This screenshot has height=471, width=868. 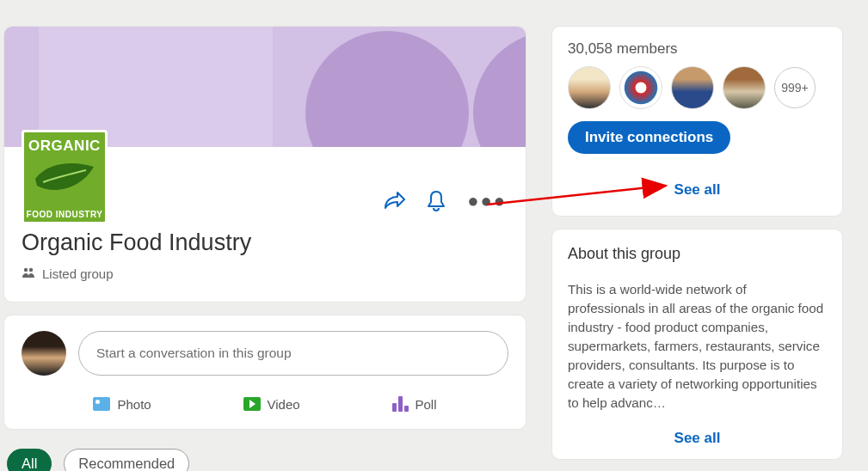 I want to click on invite-connections-button: Invite connections, so click(x=649, y=138).